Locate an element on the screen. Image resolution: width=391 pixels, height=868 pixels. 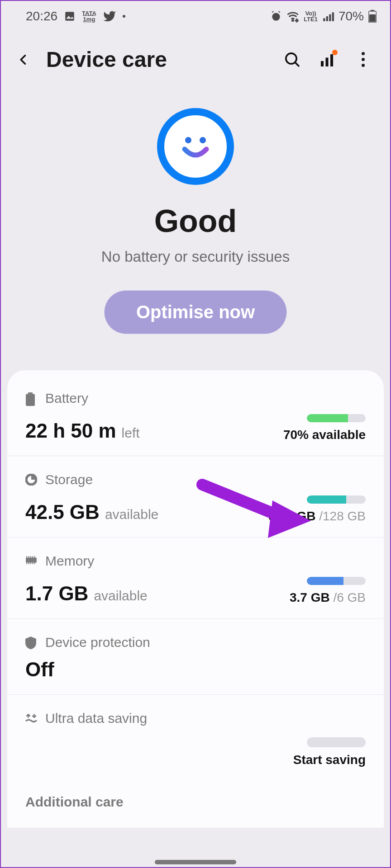
data-usage-button is located at coordinates (328, 60).